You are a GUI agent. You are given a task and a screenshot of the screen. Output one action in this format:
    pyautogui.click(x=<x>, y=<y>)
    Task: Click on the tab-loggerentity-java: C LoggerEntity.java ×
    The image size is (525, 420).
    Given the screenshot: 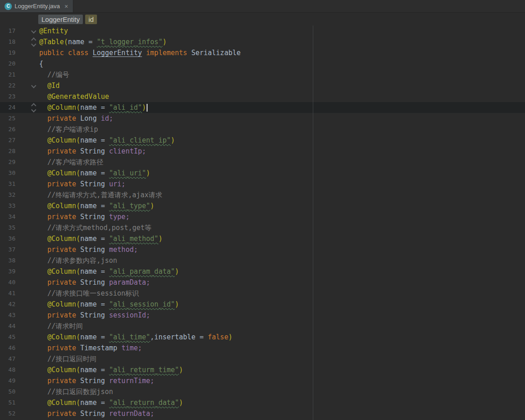 What is the action you would take?
    pyautogui.click(x=36, y=6)
    